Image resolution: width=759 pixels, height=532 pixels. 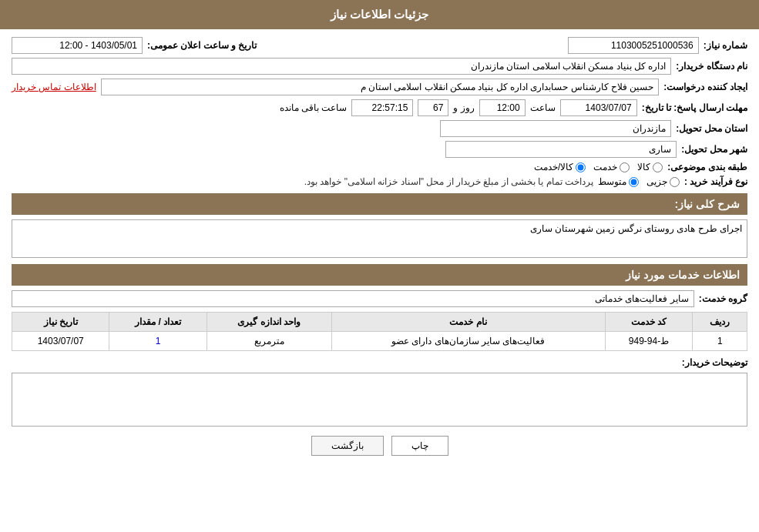 I want to click on value-mohlatRoz: 67, so click(x=433, y=108).